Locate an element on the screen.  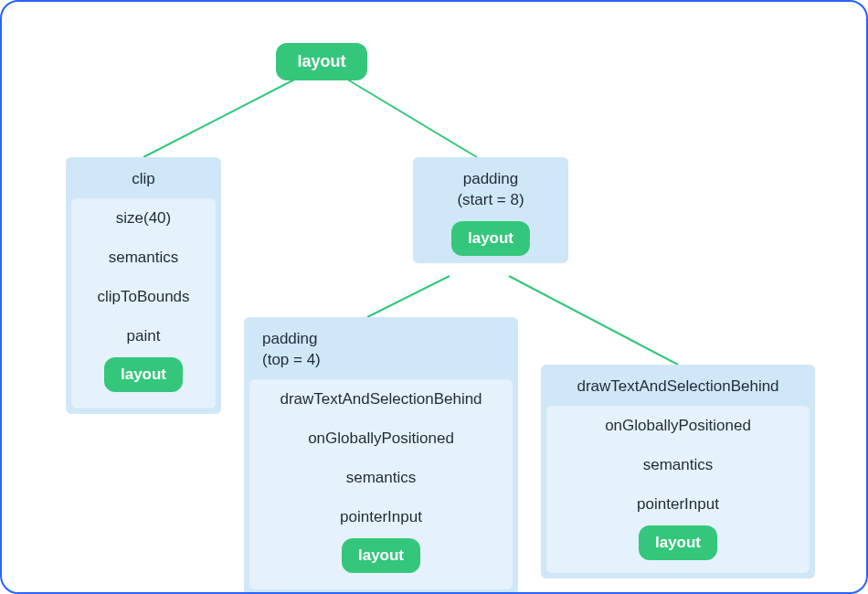
row-pointer-bl: pointerInput is located at coordinates (381, 517).